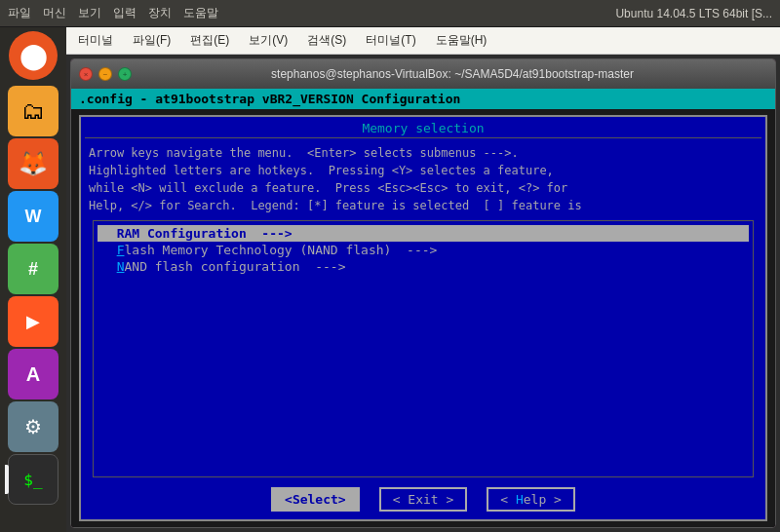 The image size is (780, 532). What do you see at coordinates (390, 14) in the screenshot?
I see `system-bar: 파일 머신 보기 입력 장치 도움말 Ubuntu 14.04.5 LTS 64…` at bounding box center [390, 14].